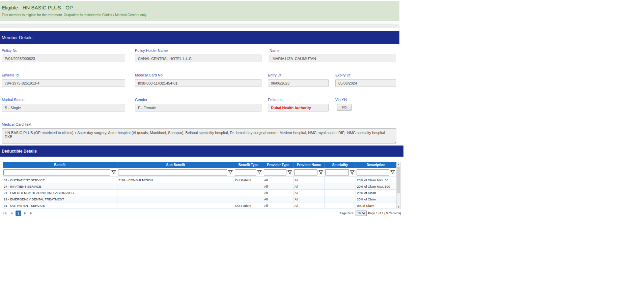 This screenshot has width=644, height=289. I want to click on entry-dt-input, so click(298, 83).